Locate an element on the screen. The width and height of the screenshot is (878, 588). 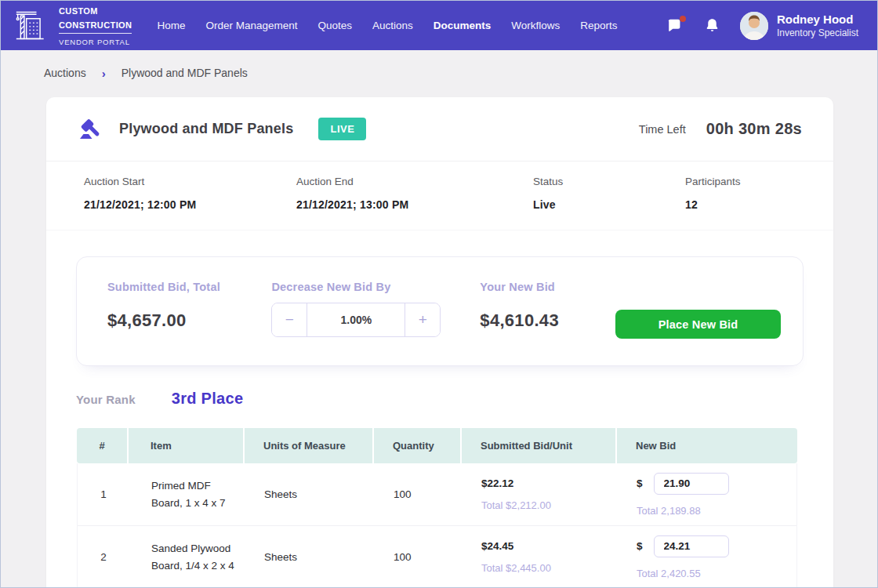
header-number: # is located at coordinates (103, 445).